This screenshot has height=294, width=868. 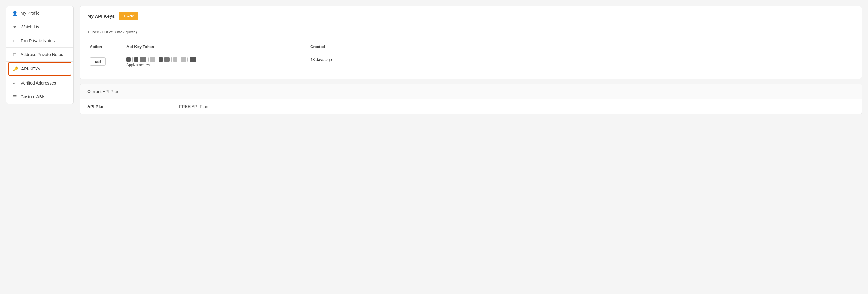 What do you see at coordinates (15, 55) in the screenshot?
I see `address-note-icon: □` at bounding box center [15, 55].